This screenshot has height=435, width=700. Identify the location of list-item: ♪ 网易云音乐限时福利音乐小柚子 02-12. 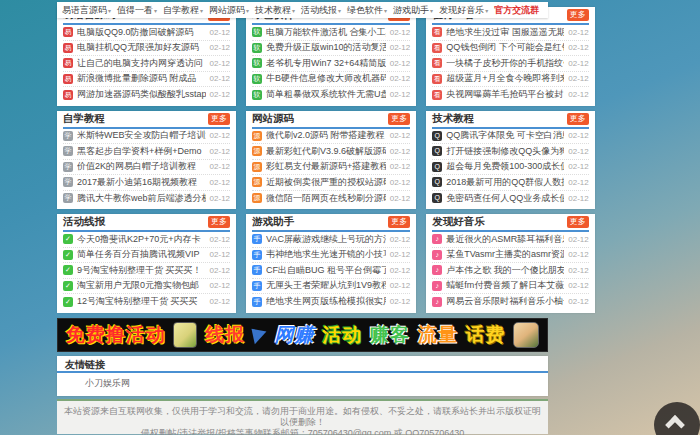
(510, 302).